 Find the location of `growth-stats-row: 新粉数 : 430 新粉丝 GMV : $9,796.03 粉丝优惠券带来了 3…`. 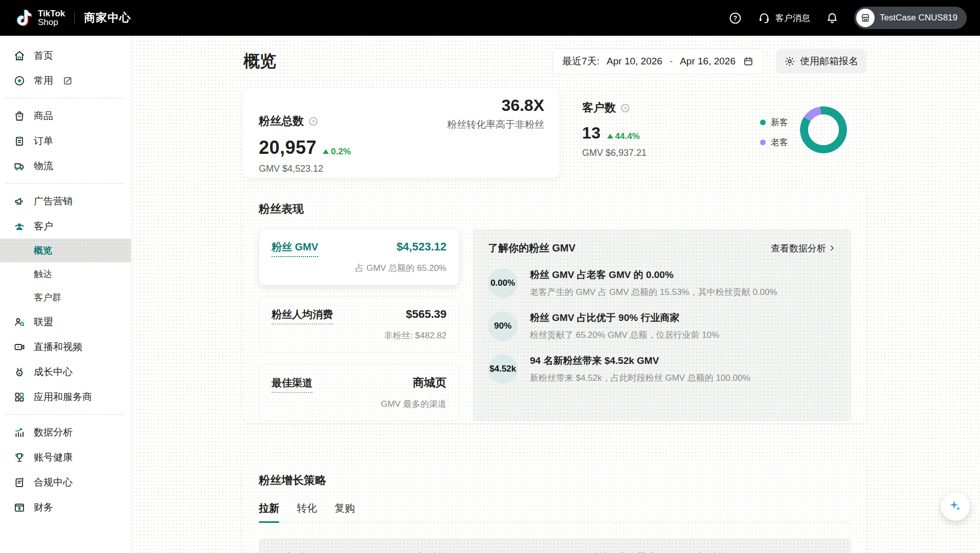

growth-stats-row: 新粉数 : 430 新粉丝 GMV : $9,796.03 粉丝优惠券带来了 3… is located at coordinates (555, 546).